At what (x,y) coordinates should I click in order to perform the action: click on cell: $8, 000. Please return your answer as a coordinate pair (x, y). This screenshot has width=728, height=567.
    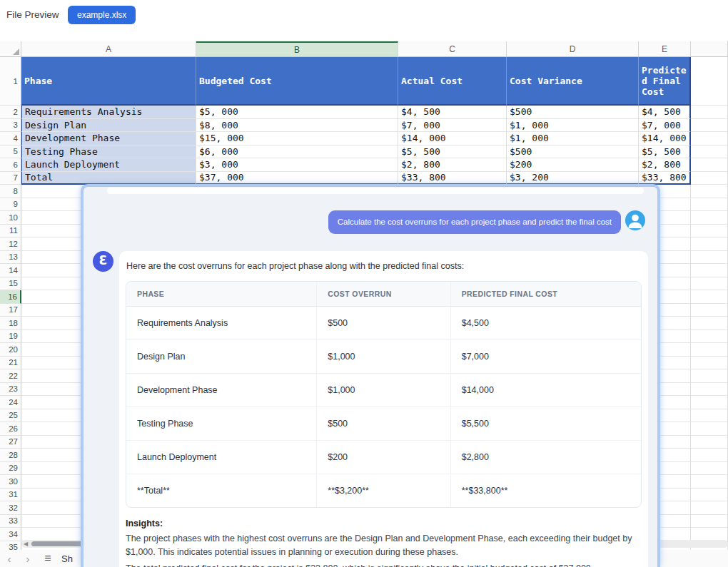
    Looking at the image, I should click on (297, 126).